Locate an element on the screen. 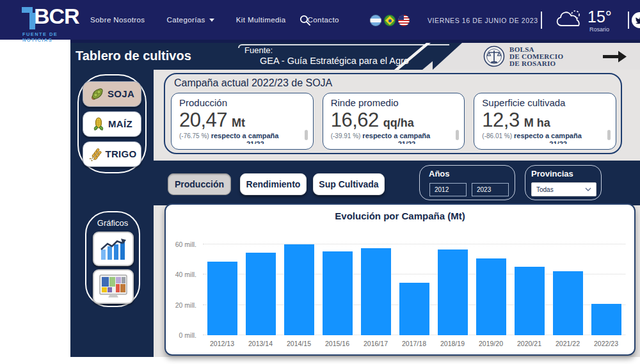  x-tick-label: 2016/17 is located at coordinates (376, 344).